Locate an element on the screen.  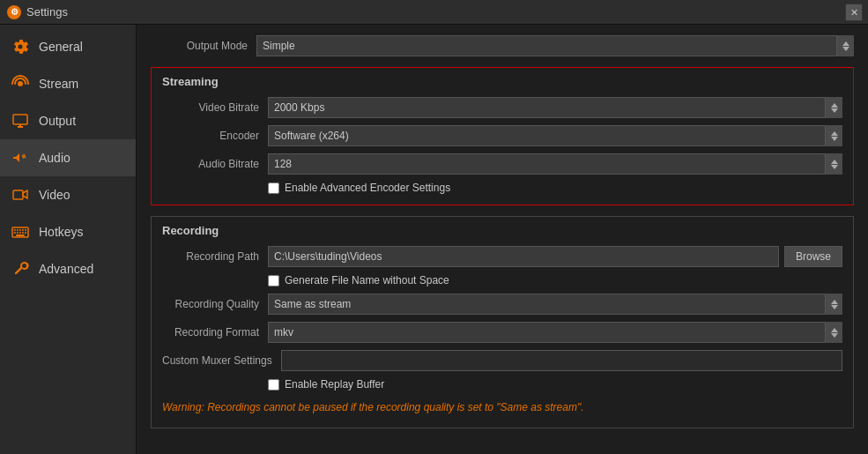
generate-filename-label: Generate File Name without Space is located at coordinates (367, 280).